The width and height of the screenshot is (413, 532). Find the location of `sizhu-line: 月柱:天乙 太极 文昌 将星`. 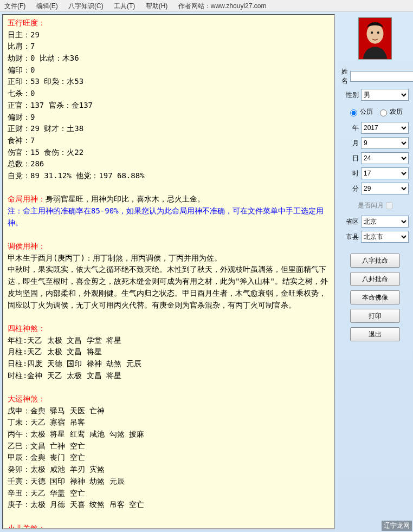

sizhu-line: 月柱:天乙 太极 文昌 将星 is located at coordinates (169, 352).